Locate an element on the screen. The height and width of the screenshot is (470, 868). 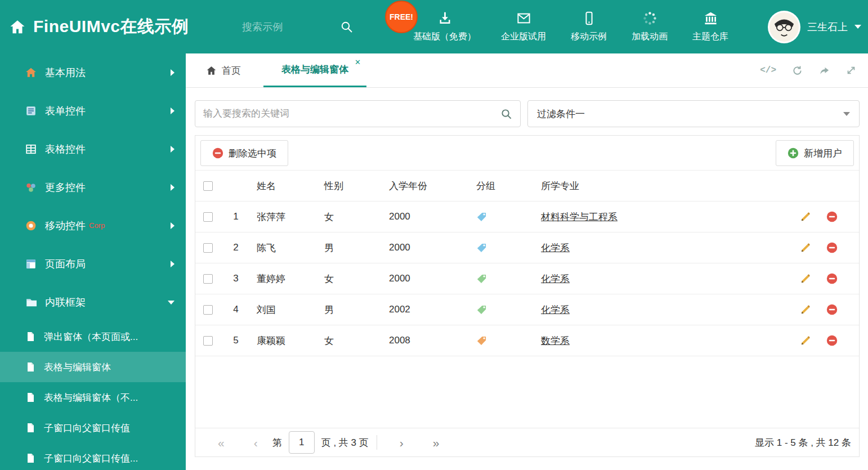
header-nav: 基础版（免费） 企业版试用 移动示例 加载动画 主题仓库 is located at coordinates (571, 27).